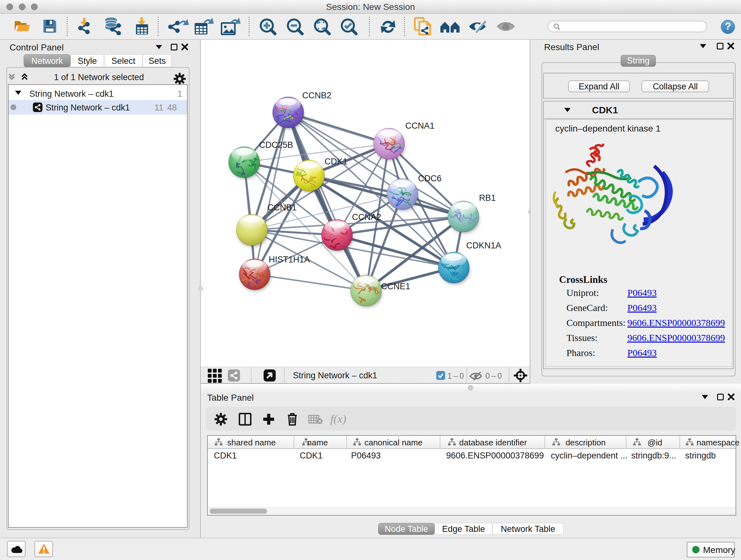 This screenshot has height=560, width=741. What do you see at coordinates (336, 162) in the screenshot?
I see `svg-text: CDK1` at bounding box center [336, 162].